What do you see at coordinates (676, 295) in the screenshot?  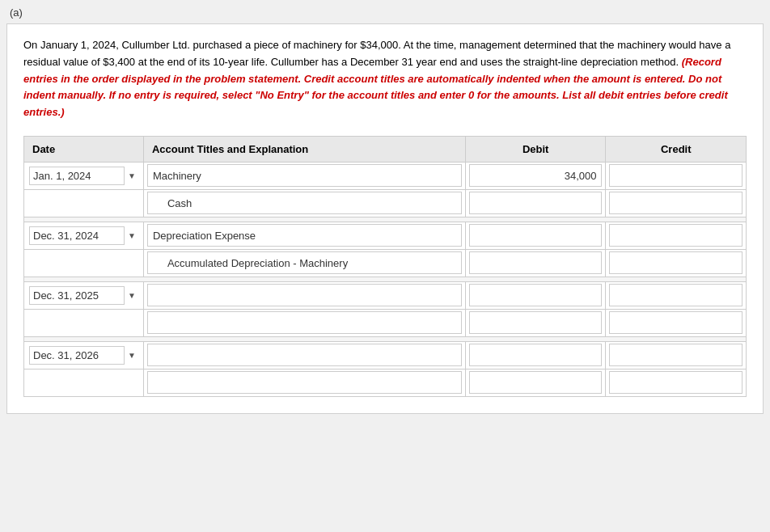 I see `credit-input-3a` at bounding box center [676, 295].